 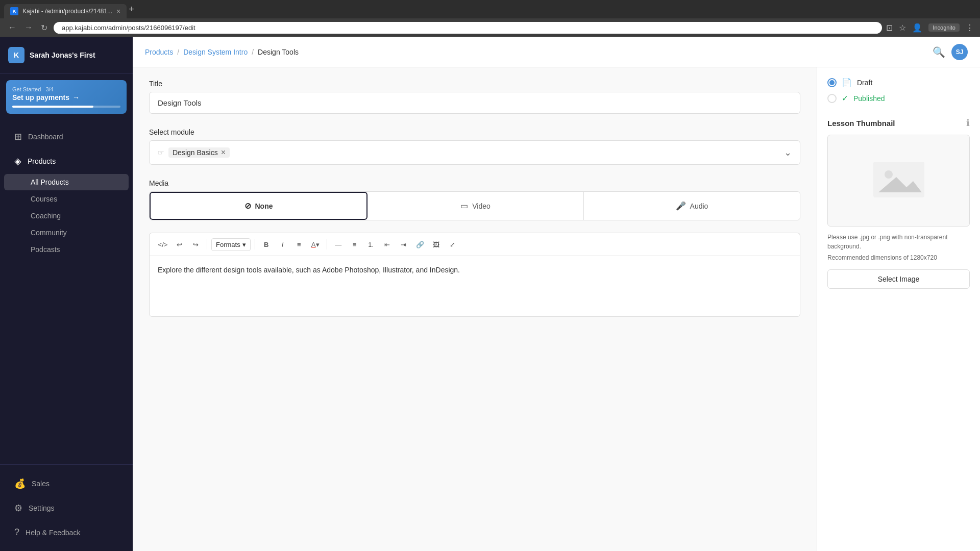 I want to click on sidebar-item-courses: Courses, so click(x=66, y=199).